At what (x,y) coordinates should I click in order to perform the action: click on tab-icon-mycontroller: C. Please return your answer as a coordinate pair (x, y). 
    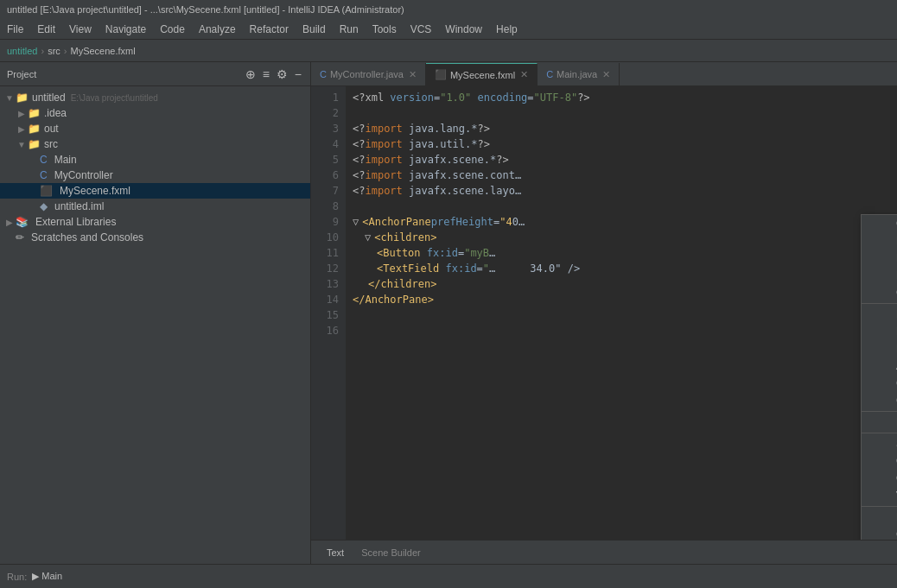
    Looking at the image, I should click on (323, 74).